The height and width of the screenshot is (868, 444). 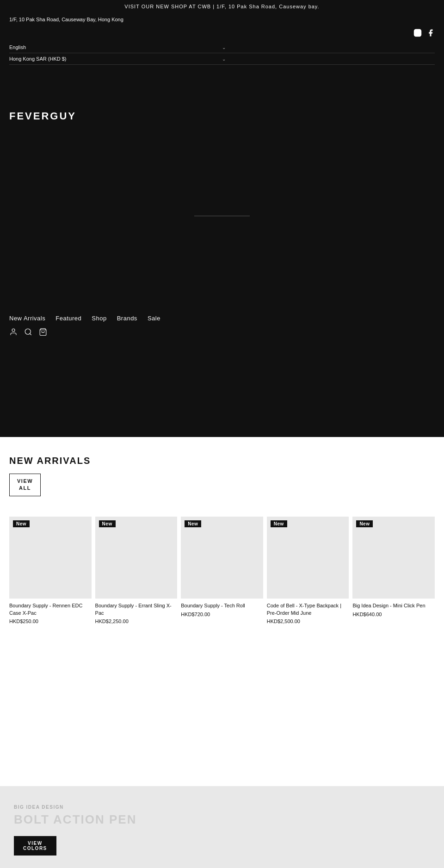 I want to click on product-grid: NewBoundary Supply - Rennen EDC Case X-P…, so click(x=222, y=570).